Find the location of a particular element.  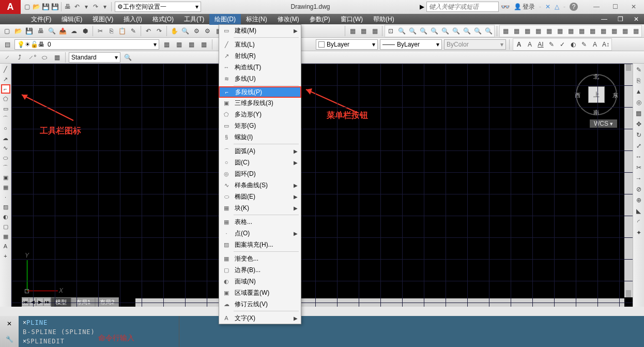

insert-icon: ▣ is located at coordinates (6, 177).